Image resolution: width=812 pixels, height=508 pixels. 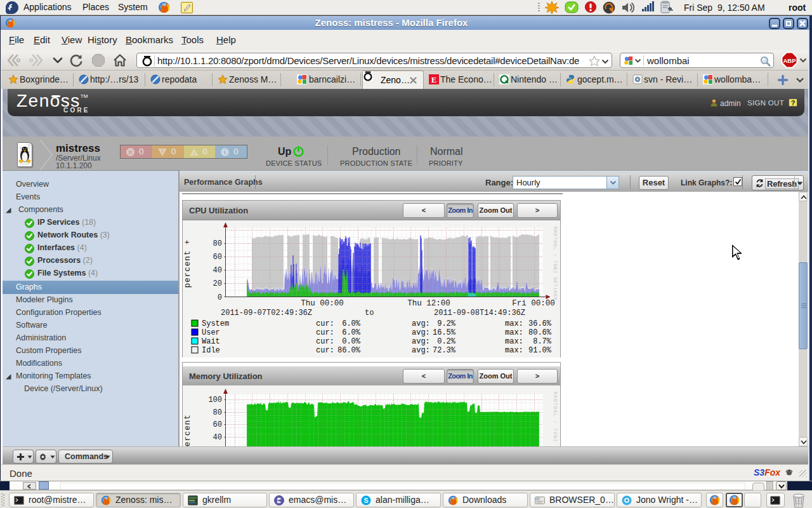 What do you see at coordinates (542, 342) in the screenshot?
I see `svg-text: 8.7%` at bounding box center [542, 342].